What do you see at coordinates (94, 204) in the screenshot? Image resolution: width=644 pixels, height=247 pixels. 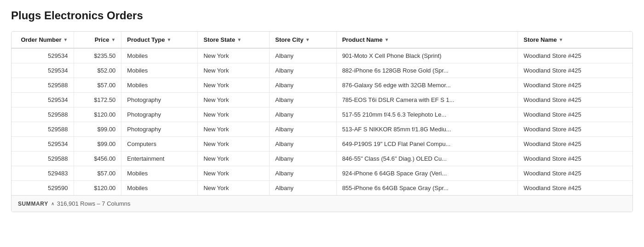 I see `summary-text: 316,901 Rows – 7 Columns` at bounding box center [94, 204].